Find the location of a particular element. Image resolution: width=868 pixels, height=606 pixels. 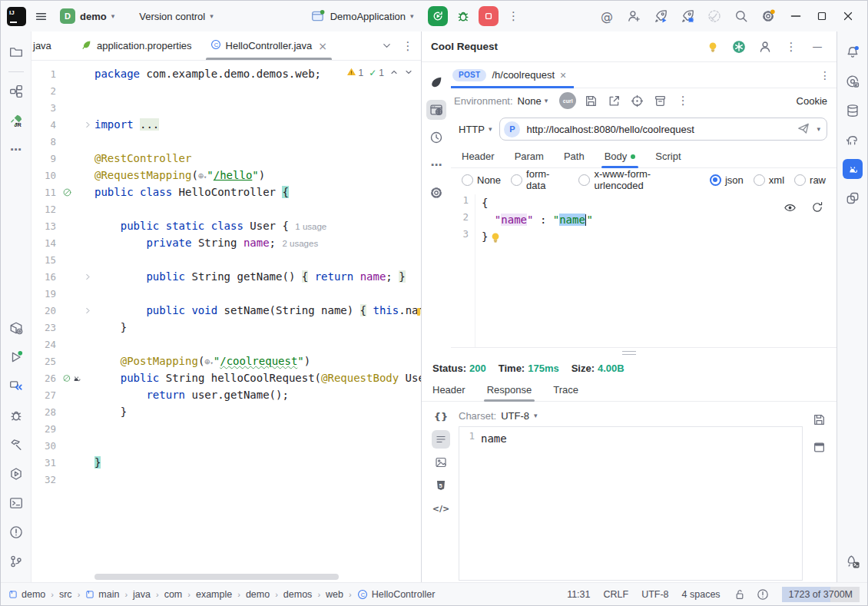

line-ending: CRLF is located at coordinates (616, 594).